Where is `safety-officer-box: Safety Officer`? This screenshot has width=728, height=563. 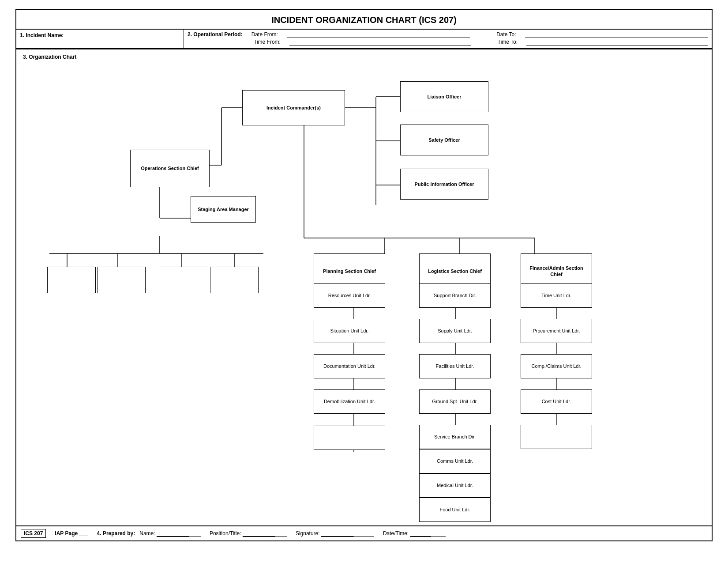
safety-officer-box: Safety Officer is located at coordinates (444, 140).